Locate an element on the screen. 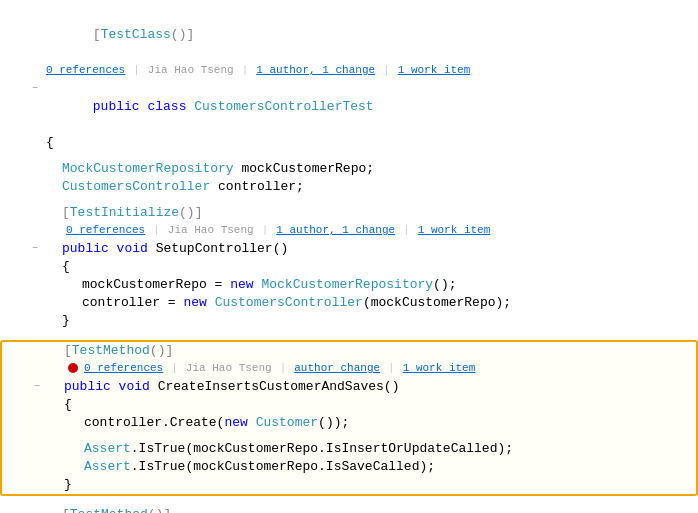 This screenshot has height=513, width=698. ref-count-testclass: 0 references is located at coordinates (86, 70).